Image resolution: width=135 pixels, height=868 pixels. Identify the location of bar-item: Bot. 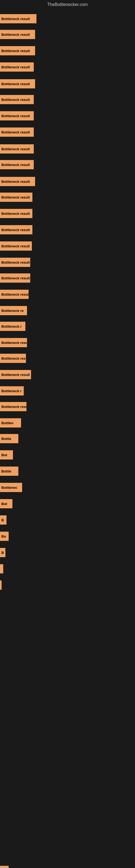
(68, 455).